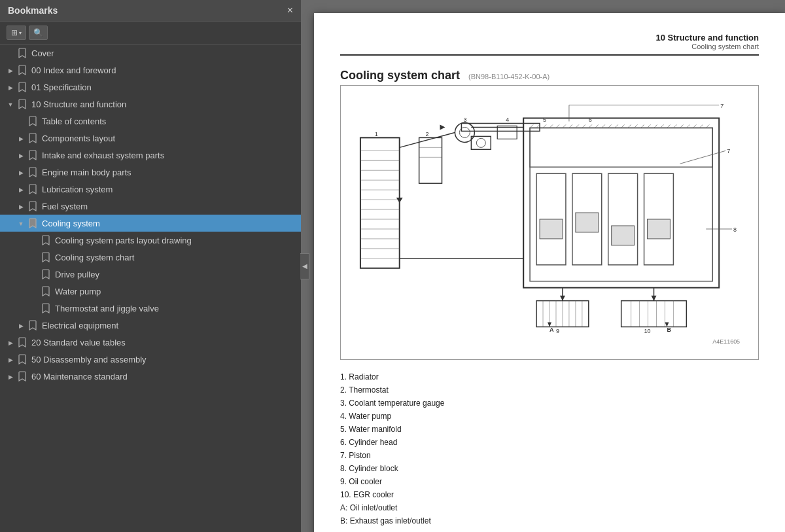 Image resolution: width=785 pixels, height=532 pixels. I want to click on svg-text: 1, so click(377, 134).